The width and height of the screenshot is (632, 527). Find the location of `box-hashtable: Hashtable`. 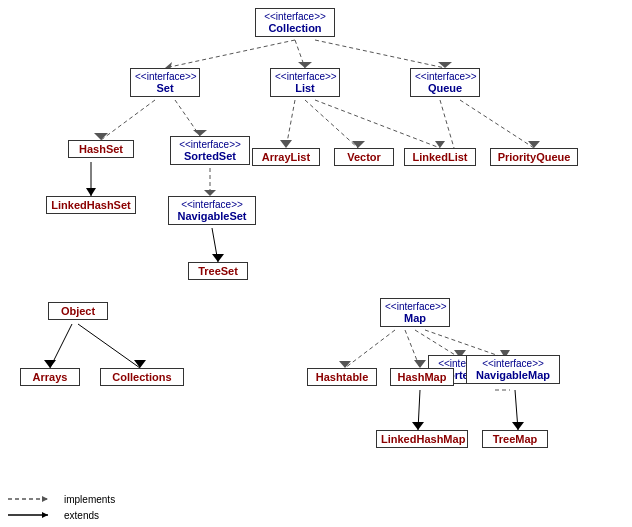

box-hashtable: Hashtable is located at coordinates (342, 377).